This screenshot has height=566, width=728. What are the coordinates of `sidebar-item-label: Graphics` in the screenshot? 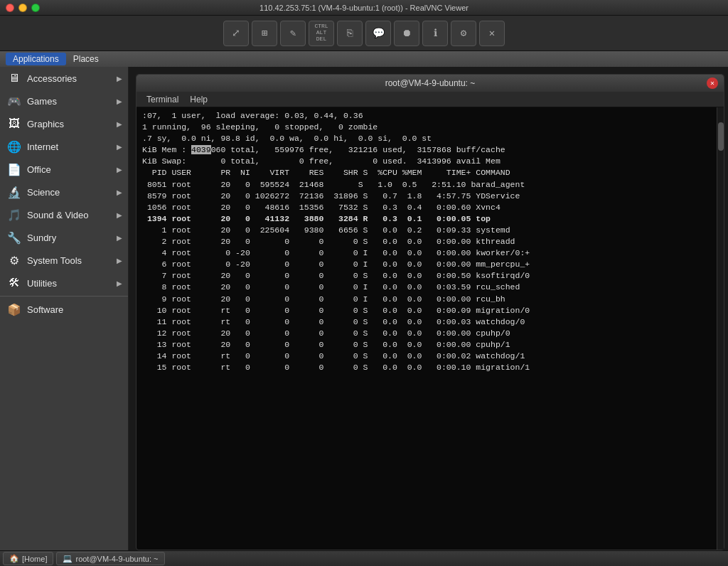 It's located at (46, 124).